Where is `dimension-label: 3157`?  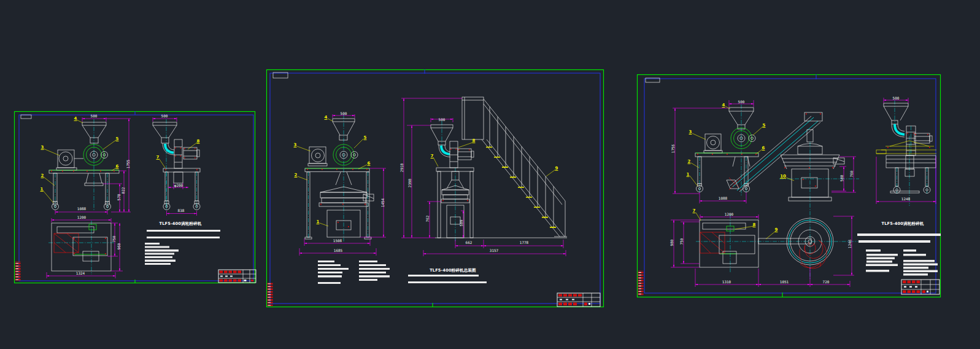
dimension-label: 3157 is located at coordinates (494, 251).